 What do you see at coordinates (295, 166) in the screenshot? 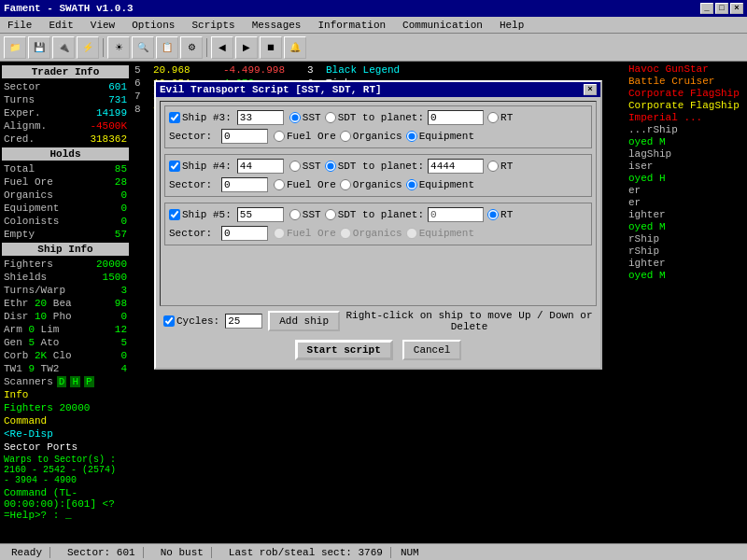
I see `ship-4-sst-radio` at bounding box center [295, 166].